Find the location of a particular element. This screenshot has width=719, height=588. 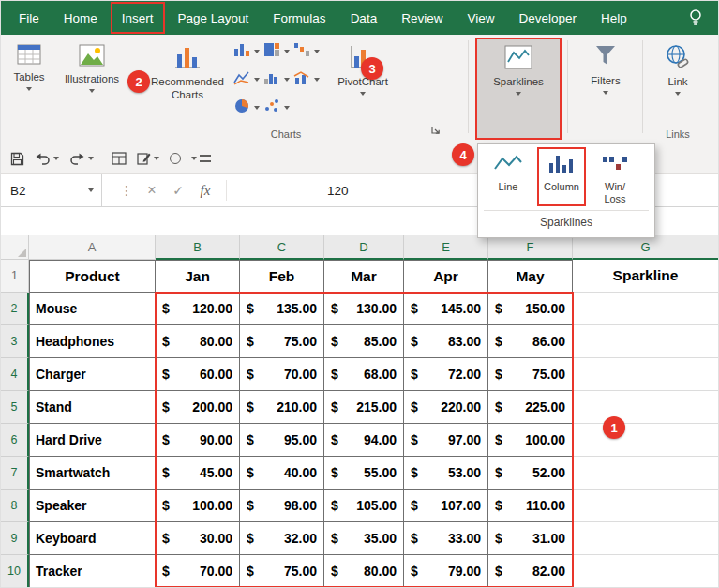

undo-button is located at coordinates (47, 158).